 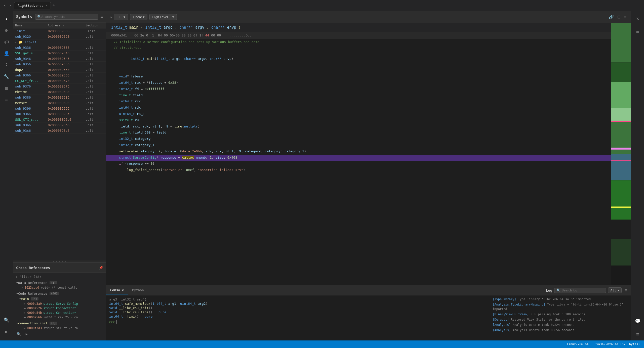 I want to click on log-content: [TypeLibrary] Type library 'libc_x86_64.…, so click(x=560, y=318).